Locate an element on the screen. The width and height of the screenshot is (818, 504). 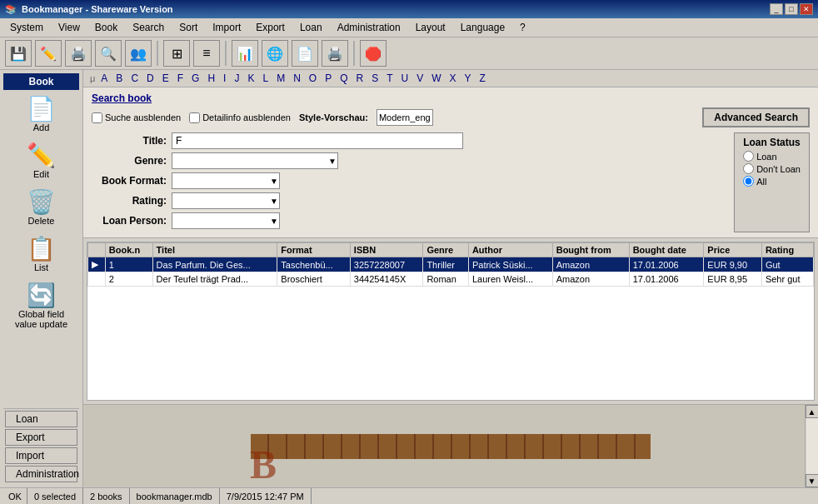
add-icon: 📄 is located at coordinates (42, 109).